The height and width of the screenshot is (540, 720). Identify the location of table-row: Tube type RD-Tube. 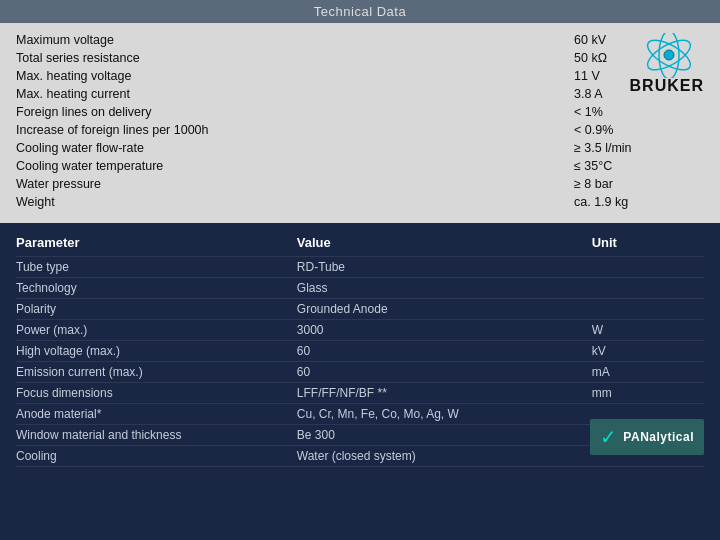
(360, 268).